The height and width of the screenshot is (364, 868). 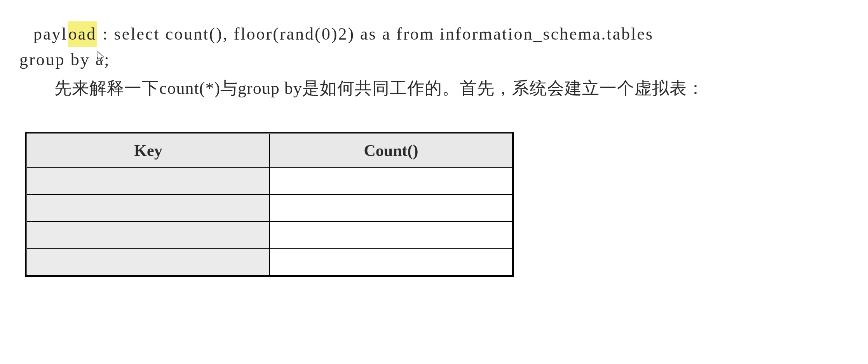 What do you see at coordinates (82, 34) in the screenshot?
I see `text-highlight: oad` at bounding box center [82, 34].